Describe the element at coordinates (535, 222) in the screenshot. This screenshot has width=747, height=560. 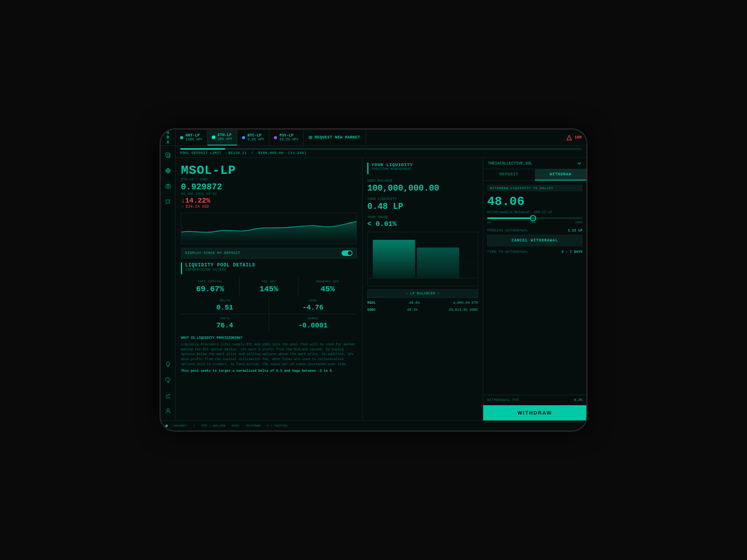
I see `slider-labels: 1% 50% 100%` at that location.